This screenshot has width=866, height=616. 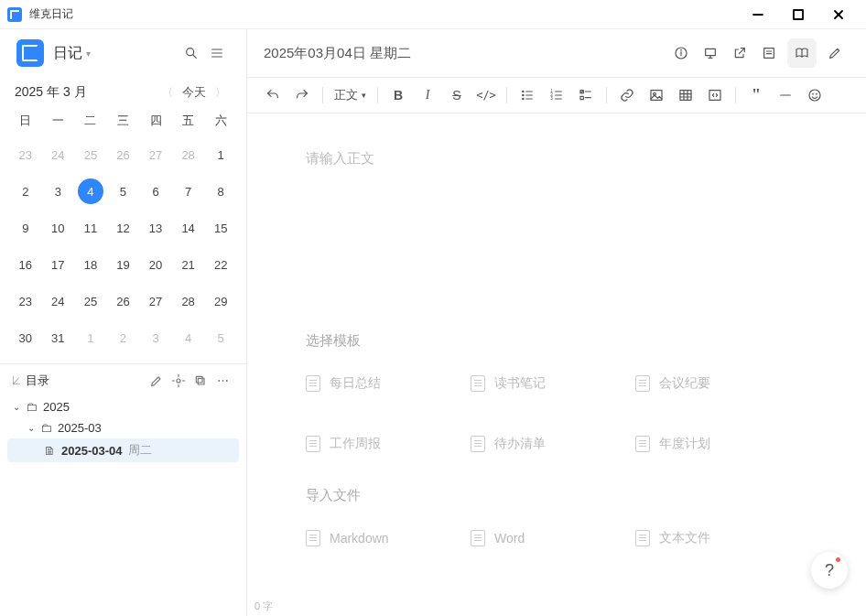 What do you see at coordinates (527, 95) in the screenshot?
I see `bullet-list-button` at bounding box center [527, 95].